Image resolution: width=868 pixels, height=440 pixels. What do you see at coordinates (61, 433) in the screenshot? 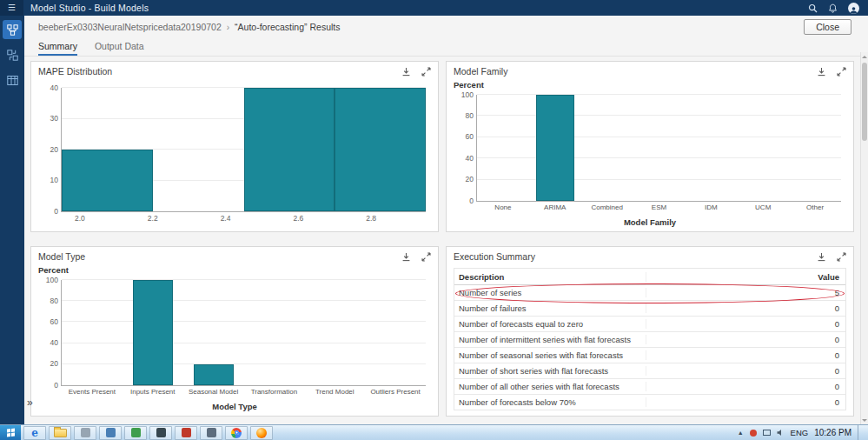
I see `folder-icon` at bounding box center [61, 433].